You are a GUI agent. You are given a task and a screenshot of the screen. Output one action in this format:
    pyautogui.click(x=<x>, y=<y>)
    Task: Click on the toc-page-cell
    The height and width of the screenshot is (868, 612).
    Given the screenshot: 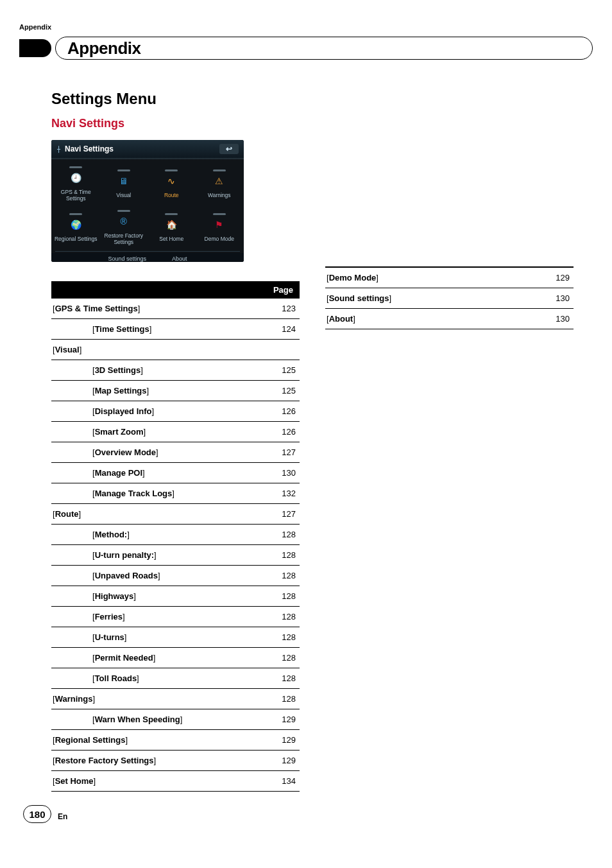 What is the action you would take?
    pyautogui.click(x=280, y=350)
    